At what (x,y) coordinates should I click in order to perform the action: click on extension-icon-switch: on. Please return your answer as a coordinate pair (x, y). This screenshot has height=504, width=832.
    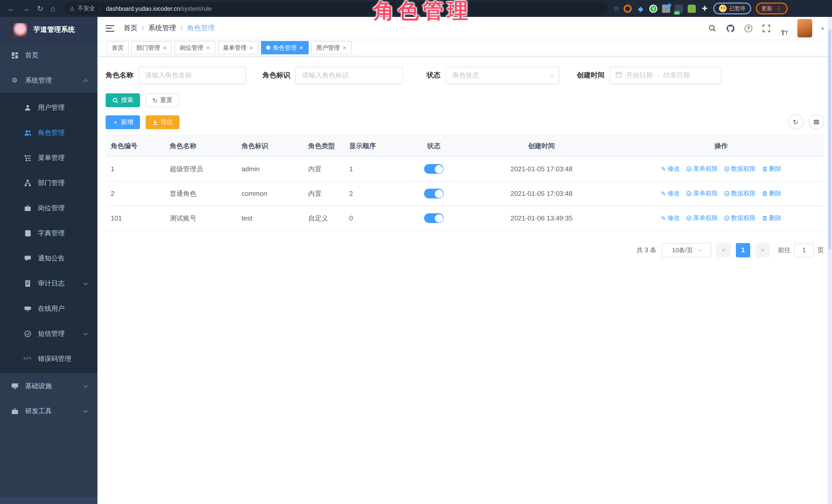
    Looking at the image, I should click on (679, 8).